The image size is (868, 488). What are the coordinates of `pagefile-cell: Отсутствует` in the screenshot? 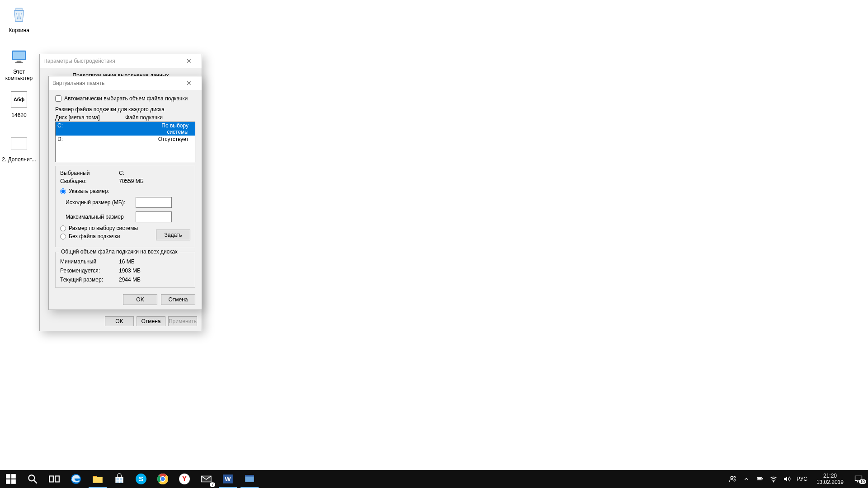 It's located at (166, 139).